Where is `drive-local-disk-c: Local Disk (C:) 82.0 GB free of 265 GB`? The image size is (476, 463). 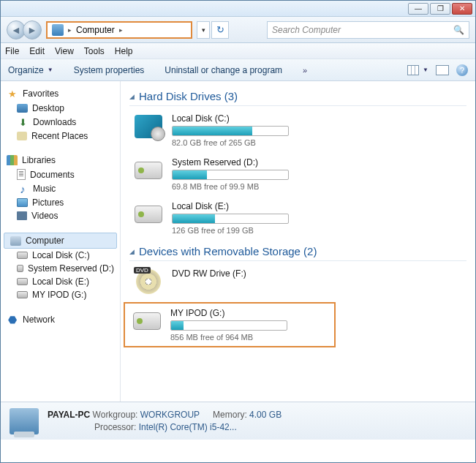
drive-local-disk-c: Local Disk (C:) 82.0 GB free of 265 GB is located at coordinates (298, 132).